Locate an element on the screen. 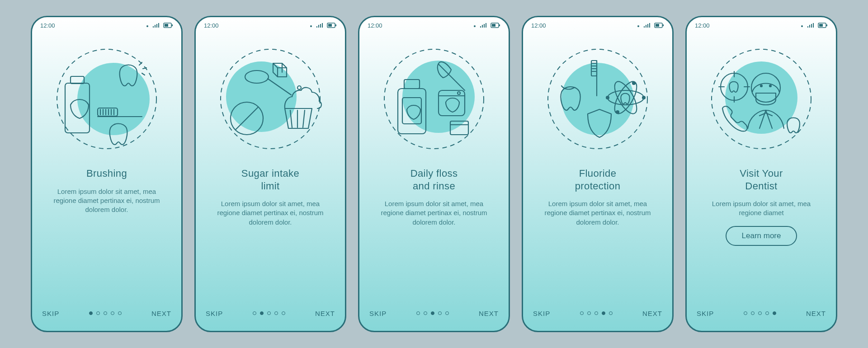 The height and width of the screenshot is (348, 868). illustration-fluoride is located at coordinates (598, 99).